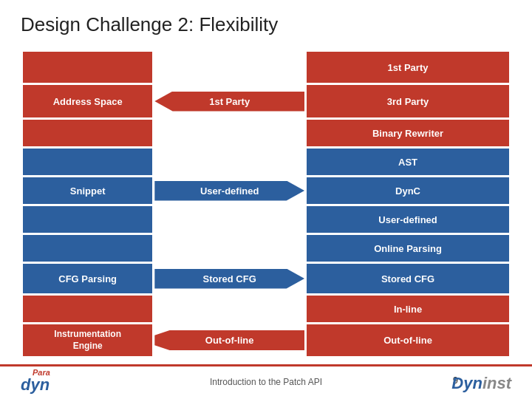  What do you see at coordinates (266, 25) in the screenshot?
I see `slide-title: Design Challenge 2: Flexibility` at bounding box center [266, 25].